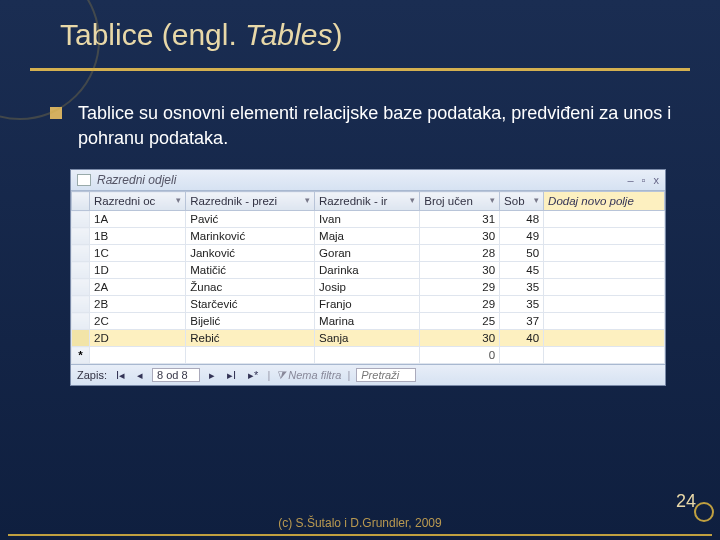 This screenshot has height=540, width=720. Describe the element at coordinates (522, 338) in the screenshot. I see `cell-soba: 40` at that location.